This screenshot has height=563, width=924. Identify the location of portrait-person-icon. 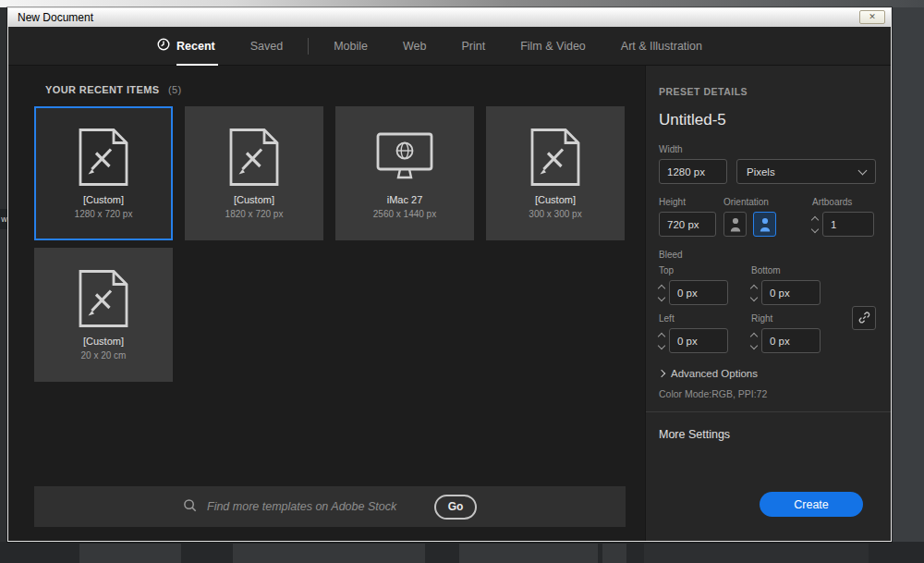
(736, 225).